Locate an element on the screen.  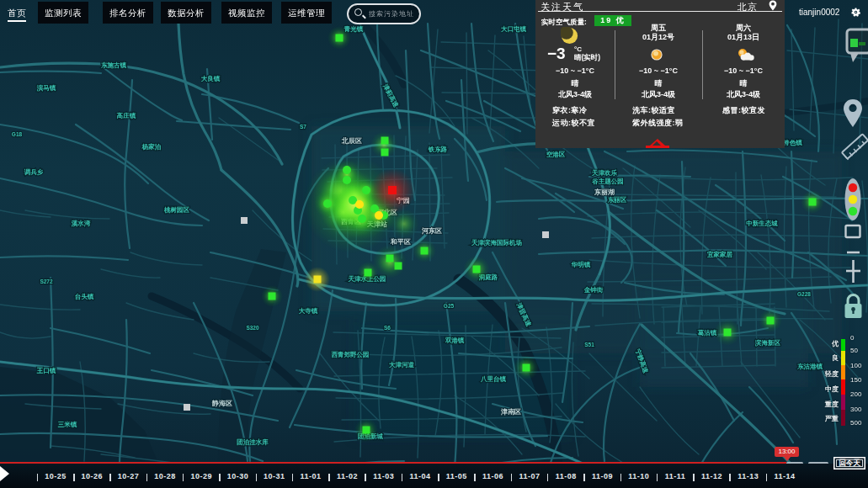
svg-text: 东丽区 is located at coordinates (618, 200).